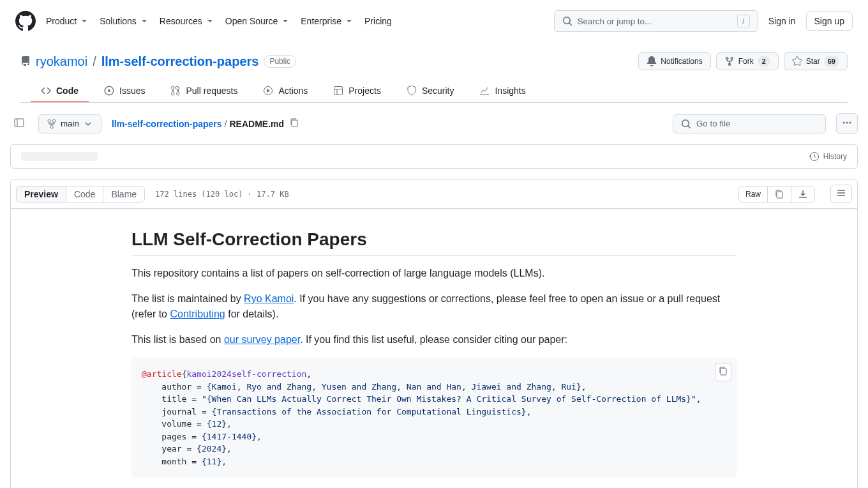 The image size is (868, 488). I want to click on breadcrumb: llm-self-correction-papers / README.md, so click(207, 124).